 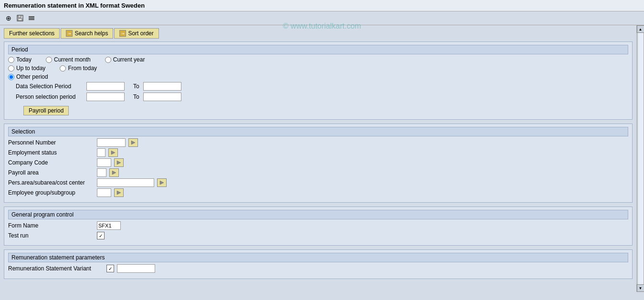 I want to click on personnel-number-row: Personnel Number, so click(x=318, y=143).